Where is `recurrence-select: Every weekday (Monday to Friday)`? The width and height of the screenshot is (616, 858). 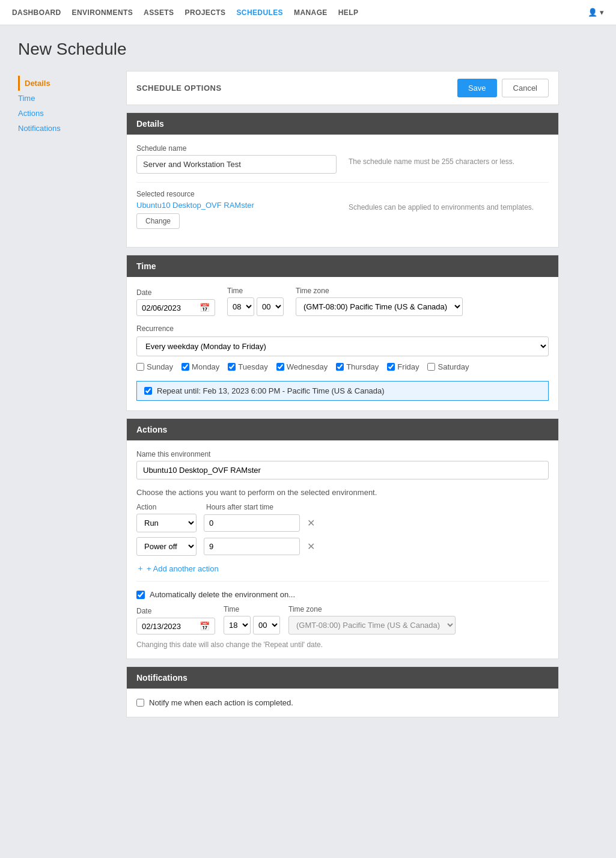 recurrence-select: Every weekday (Monday to Friday) is located at coordinates (343, 346).